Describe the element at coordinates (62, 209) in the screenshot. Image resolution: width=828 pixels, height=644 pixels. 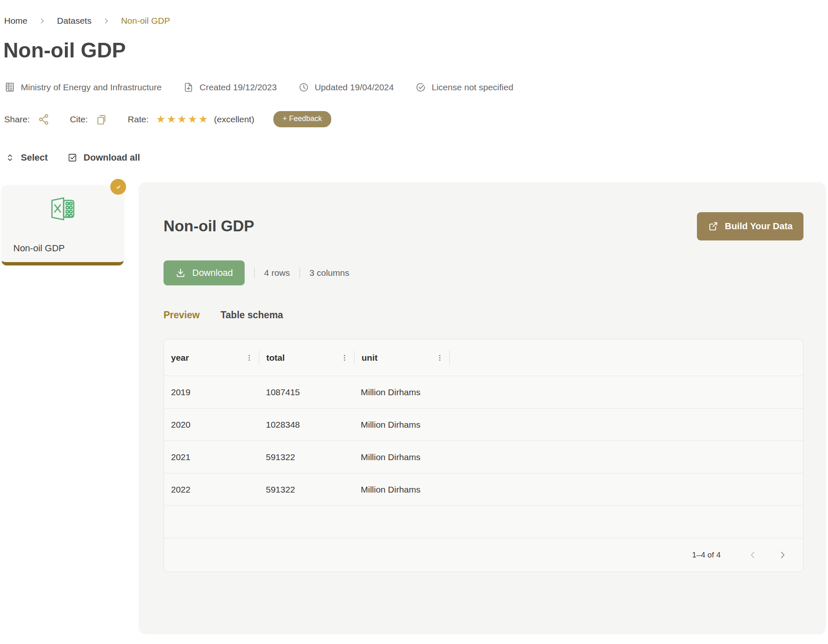
I see `excel-file-icon` at that location.